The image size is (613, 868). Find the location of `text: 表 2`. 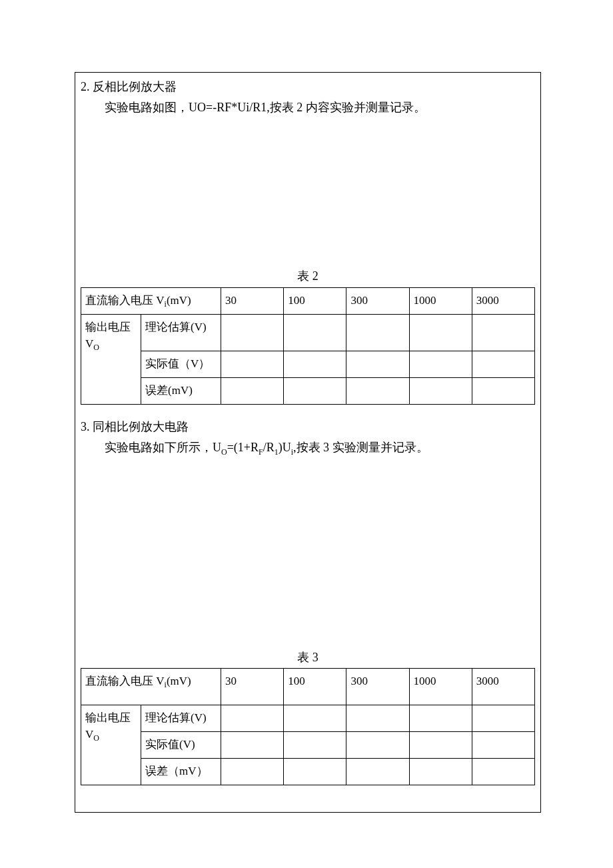

text: 表 2 is located at coordinates (293, 107).